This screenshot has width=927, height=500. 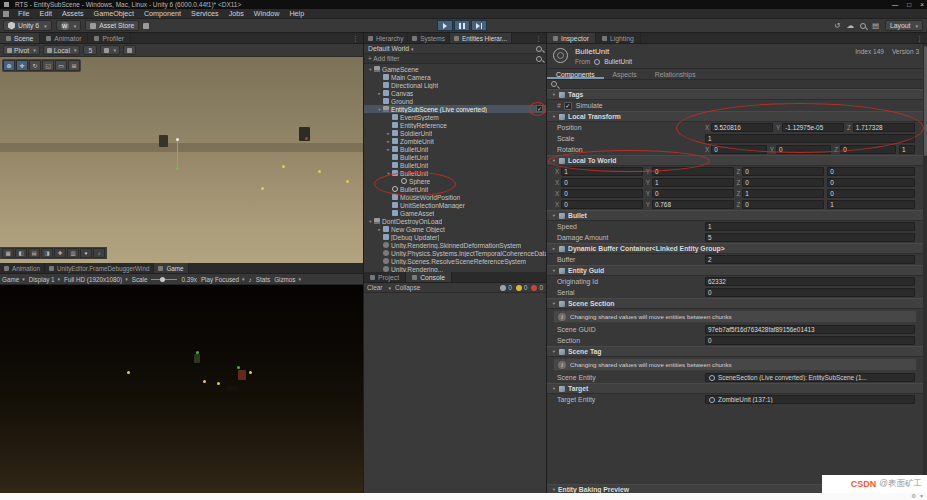 I want to click on value-field: -1.12975e-05, so click(x=813, y=128).